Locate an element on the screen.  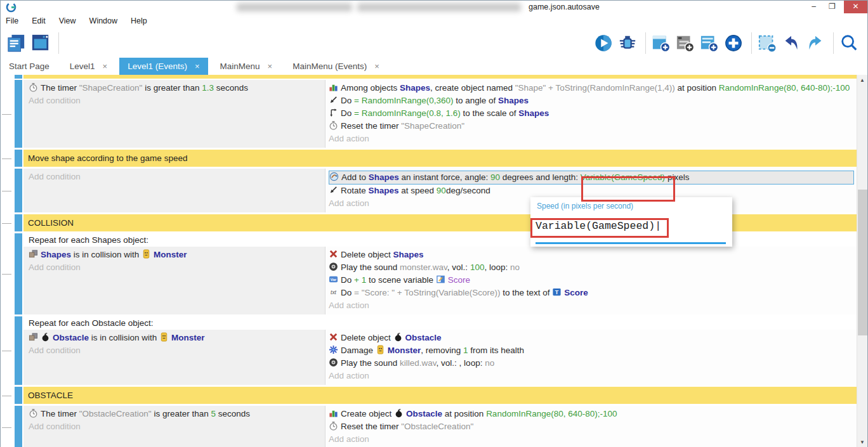
event-block: Repeat for each Obstacle object:Obstacle… is located at coordinates (437, 351).